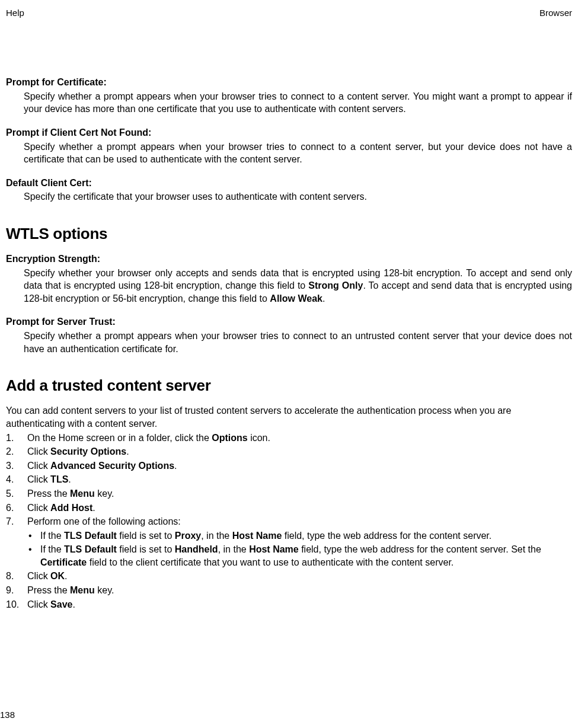  I want to click on step-10-post: ., so click(74, 605).